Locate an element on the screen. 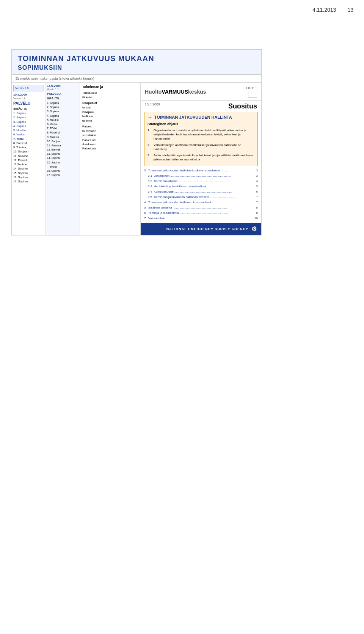 Image resolution: width=364 pixels, height=634 pixels. toc-label: 3 Toiminnan jatkuvuuden hallintaa koskev… is located at coordinates (198, 171).